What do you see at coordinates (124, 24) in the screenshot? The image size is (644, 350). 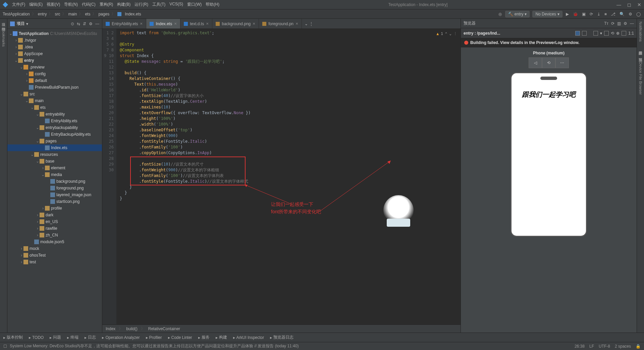 I see `editor-tab: EntryAbility.ets✕` at bounding box center [124, 24].